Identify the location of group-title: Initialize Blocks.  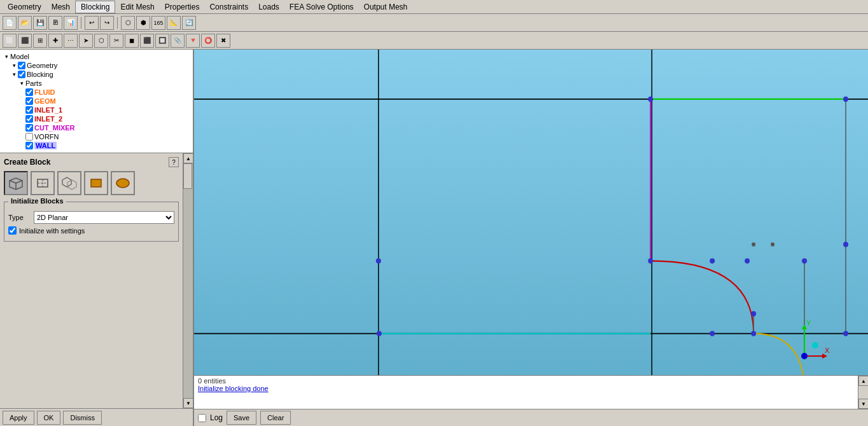
(37, 201).